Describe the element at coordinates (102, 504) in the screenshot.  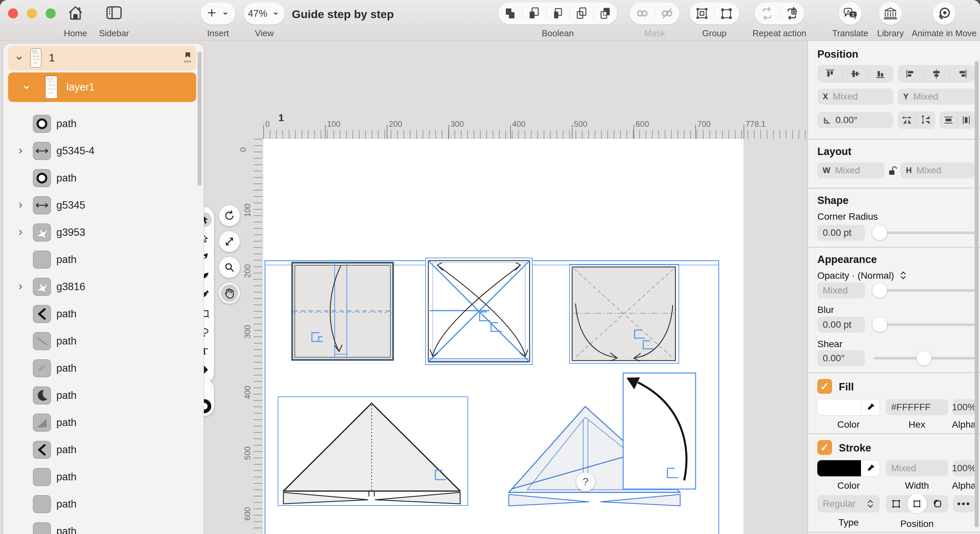
I see `layer-item-path-14: path` at that location.